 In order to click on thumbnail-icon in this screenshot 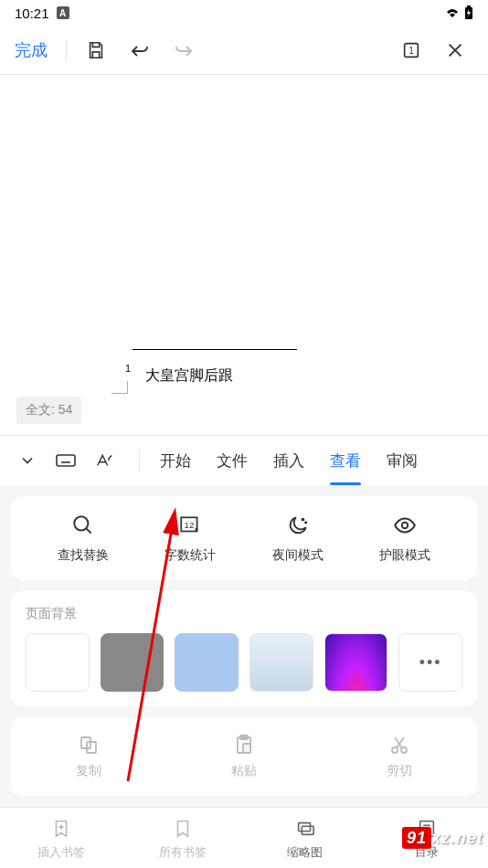, I will do `click(305, 829)`.